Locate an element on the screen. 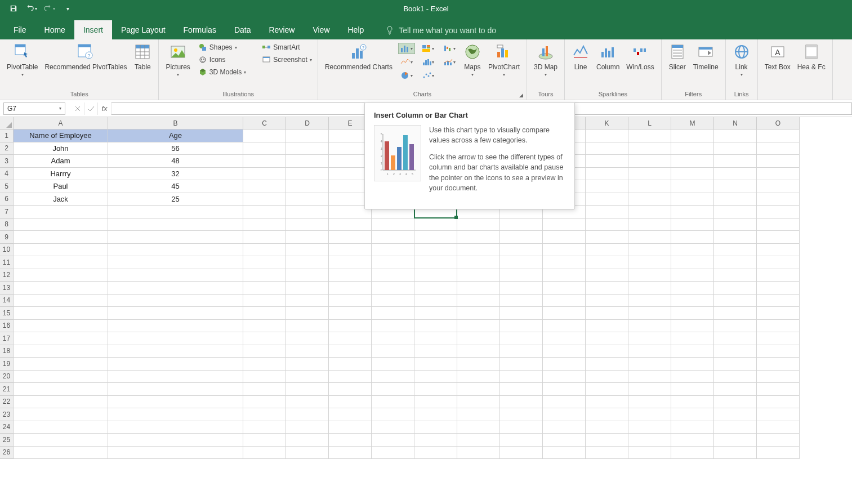 The image size is (852, 504). hierarchy-chart-button: ▾ is located at coordinates (428, 48).